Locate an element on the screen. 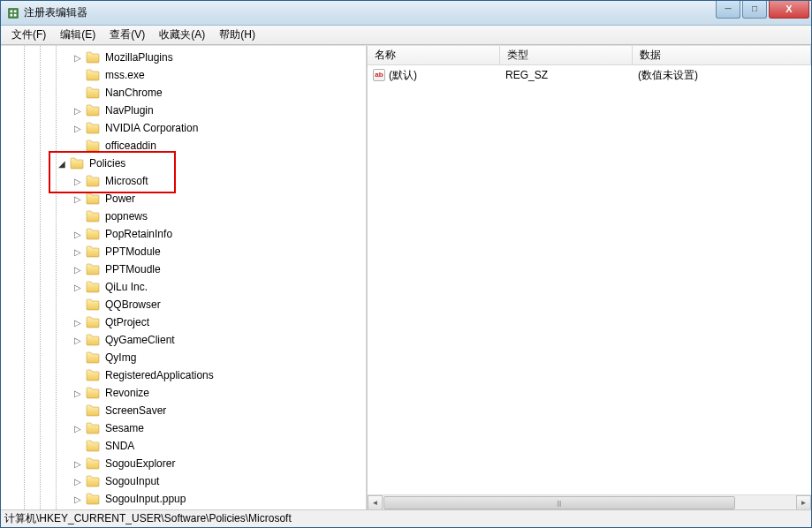  tree-item-label: ScreenSaver is located at coordinates (136, 411).